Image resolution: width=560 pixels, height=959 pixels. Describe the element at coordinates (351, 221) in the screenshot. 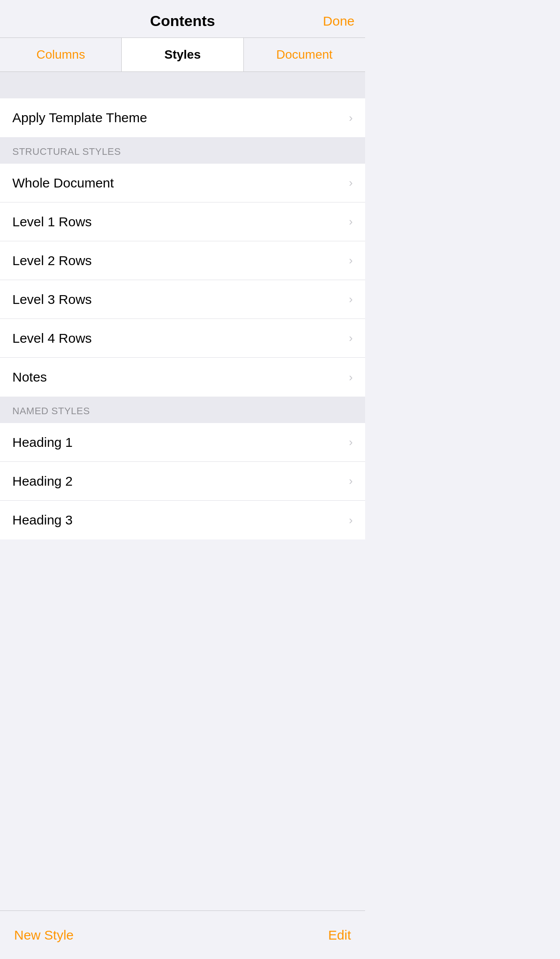

I see `level1-rows-chevron: ›` at that location.